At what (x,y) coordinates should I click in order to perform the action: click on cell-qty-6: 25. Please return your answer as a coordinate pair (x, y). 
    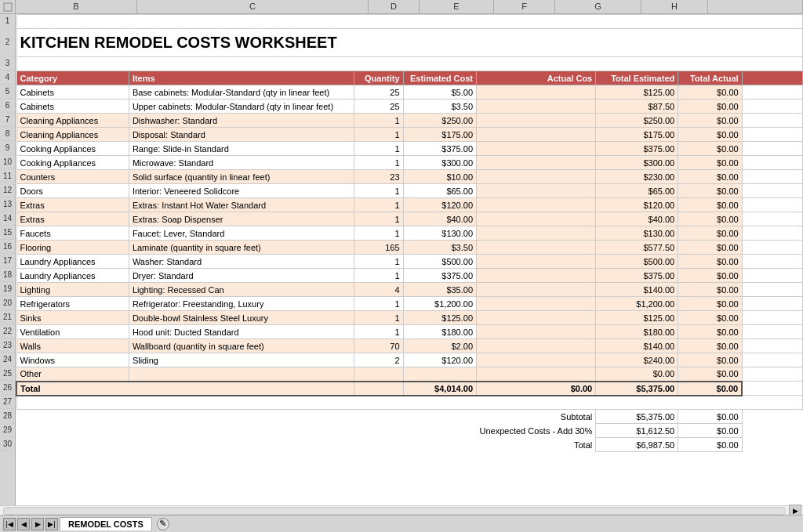
    Looking at the image, I should click on (379, 107).